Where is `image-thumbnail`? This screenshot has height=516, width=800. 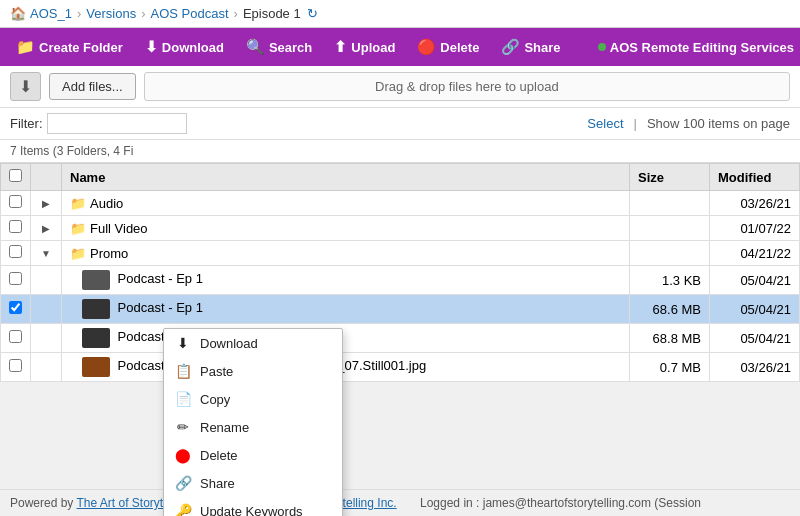
image-thumbnail is located at coordinates (96, 367).